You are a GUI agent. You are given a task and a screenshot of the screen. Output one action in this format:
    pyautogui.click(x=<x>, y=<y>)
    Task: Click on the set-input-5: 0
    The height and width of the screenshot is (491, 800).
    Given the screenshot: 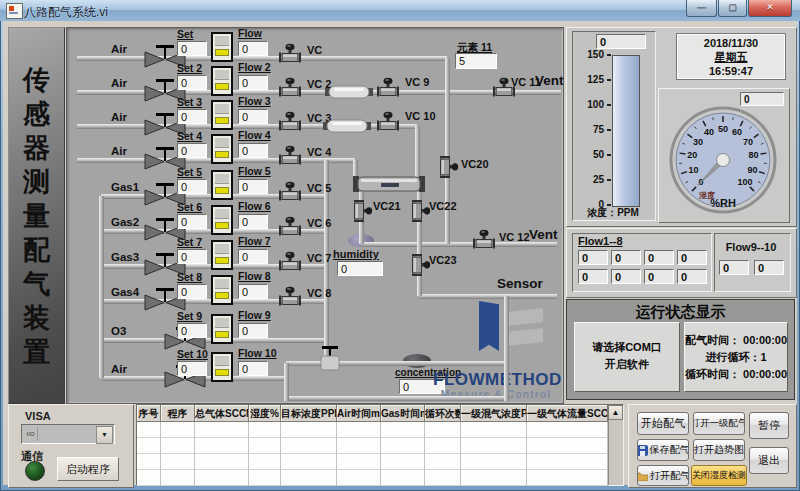 What is the action you would take?
    pyautogui.click(x=192, y=186)
    